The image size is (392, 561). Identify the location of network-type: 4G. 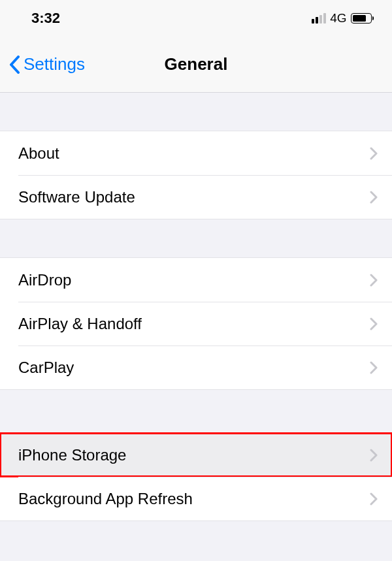
(338, 18).